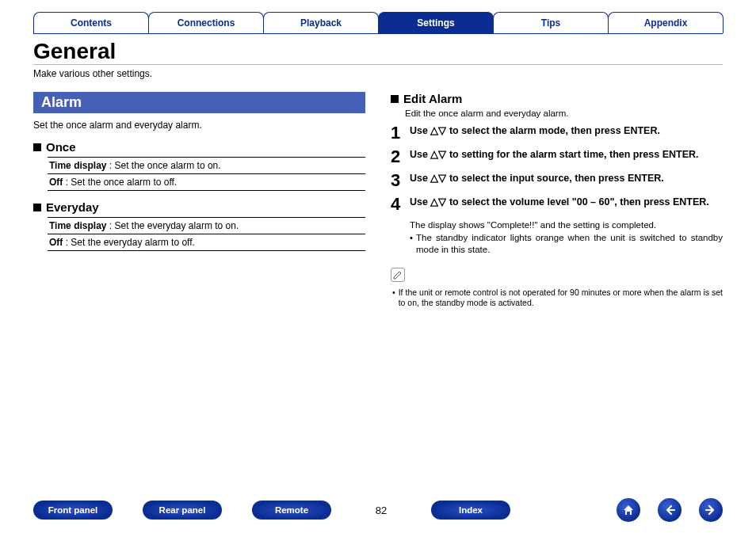 This screenshot has width=756, height=533. What do you see at coordinates (711, 510) in the screenshot?
I see `next-button` at bounding box center [711, 510].